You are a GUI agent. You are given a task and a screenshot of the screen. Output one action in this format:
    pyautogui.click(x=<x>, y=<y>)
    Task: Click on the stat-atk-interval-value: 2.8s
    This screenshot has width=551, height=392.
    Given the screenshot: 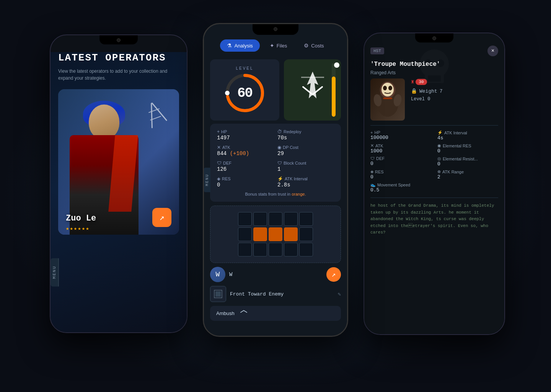 What is the action you would take?
    pyautogui.click(x=306, y=185)
    